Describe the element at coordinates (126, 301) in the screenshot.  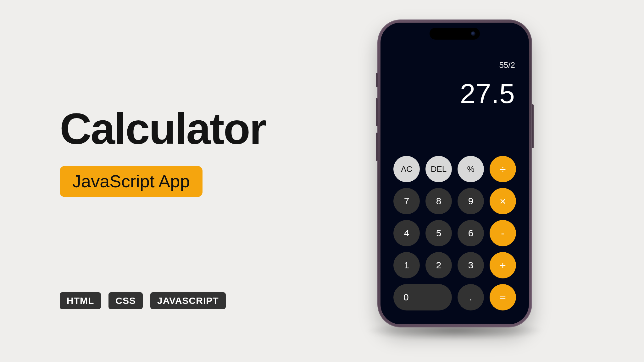
I see `tag-css: CSS` at that location.